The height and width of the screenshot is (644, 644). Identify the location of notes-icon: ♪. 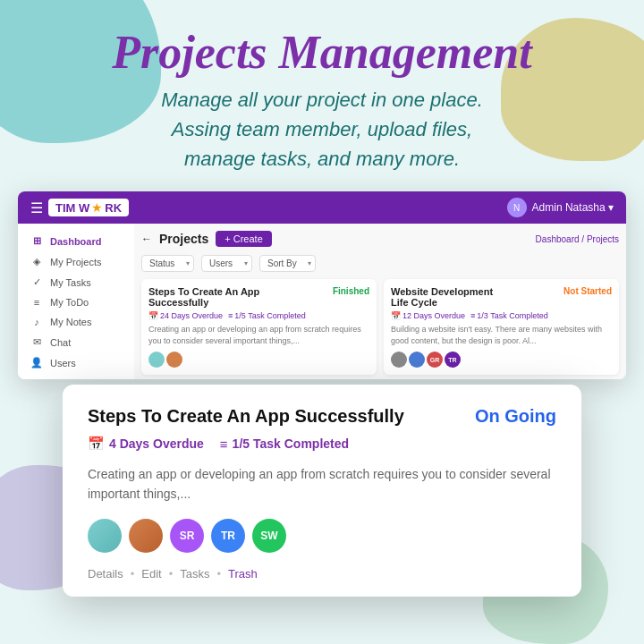
(37, 322).